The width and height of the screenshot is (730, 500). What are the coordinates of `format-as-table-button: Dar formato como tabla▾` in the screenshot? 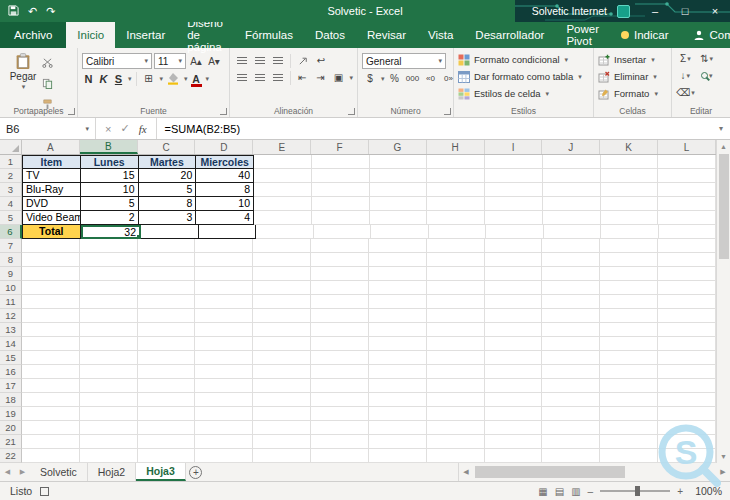 It's located at (524, 76).